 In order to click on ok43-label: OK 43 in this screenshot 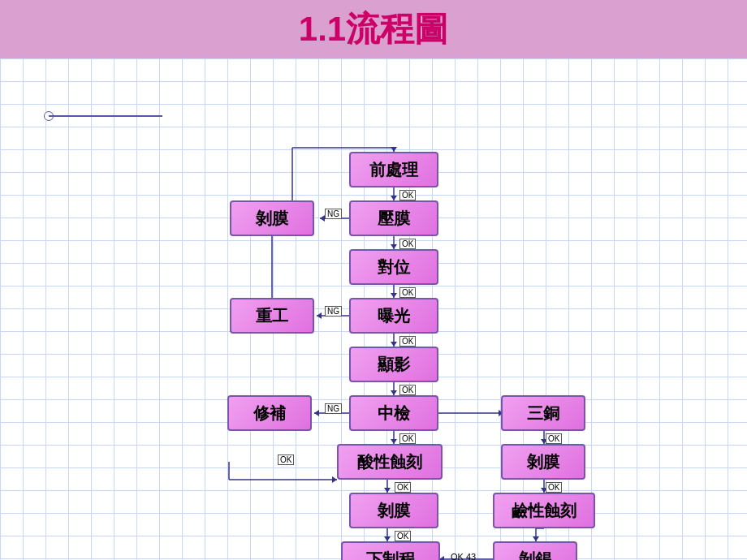, I will do `click(463, 556)`.